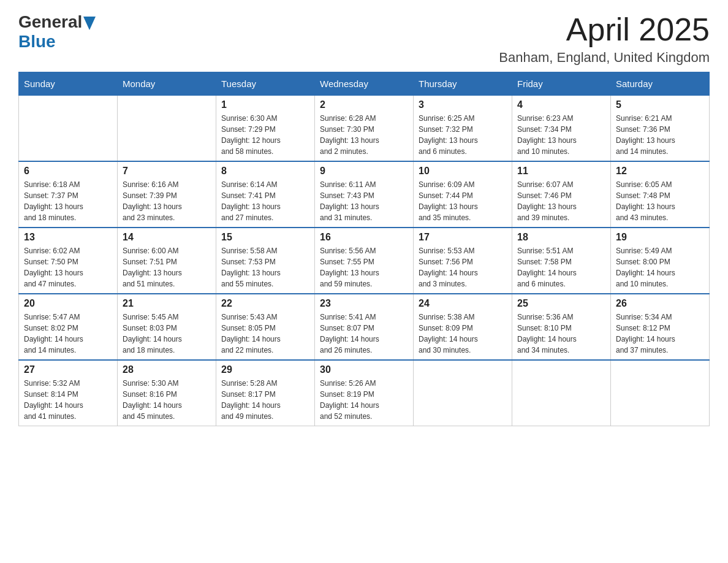 The width and height of the screenshot is (728, 563). What do you see at coordinates (463, 304) in the screenshot?
I see `day-number: 24` at bounding box center [463, 304].